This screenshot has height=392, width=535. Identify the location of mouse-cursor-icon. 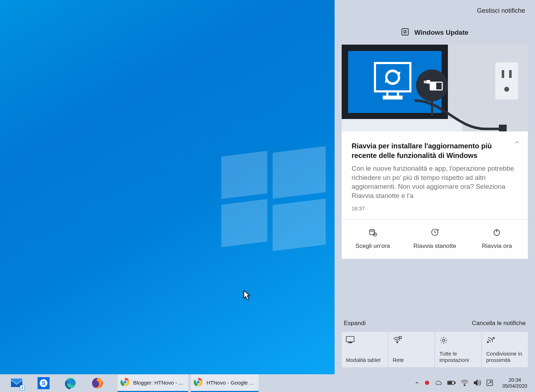
(247, 296).